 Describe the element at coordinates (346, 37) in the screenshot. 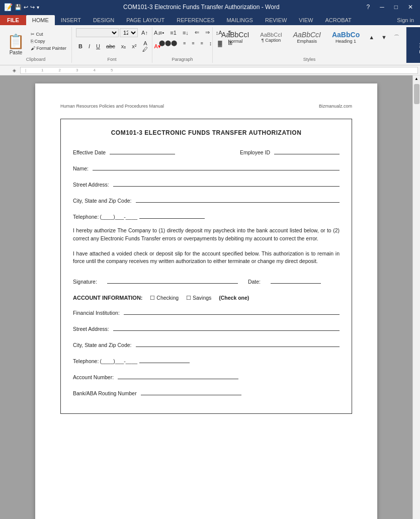

I see `style-heading1: AaBbCo Heading 1` at that location.